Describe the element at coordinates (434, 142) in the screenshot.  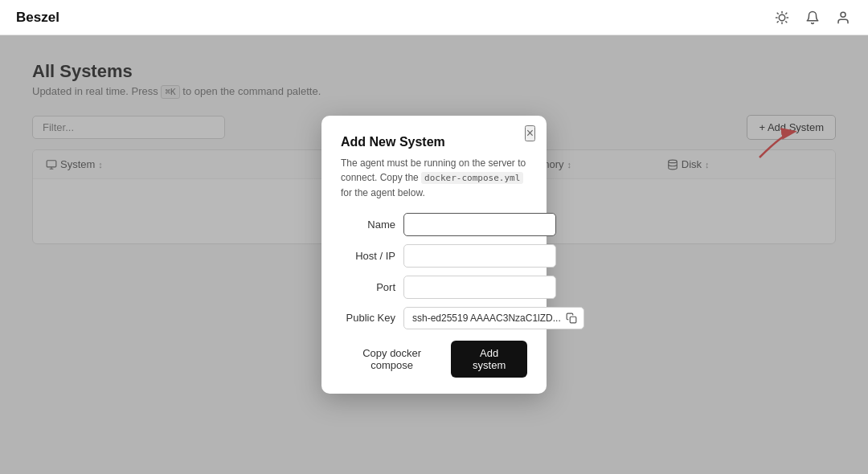
I see `dialog-title: Add New System` at that location.